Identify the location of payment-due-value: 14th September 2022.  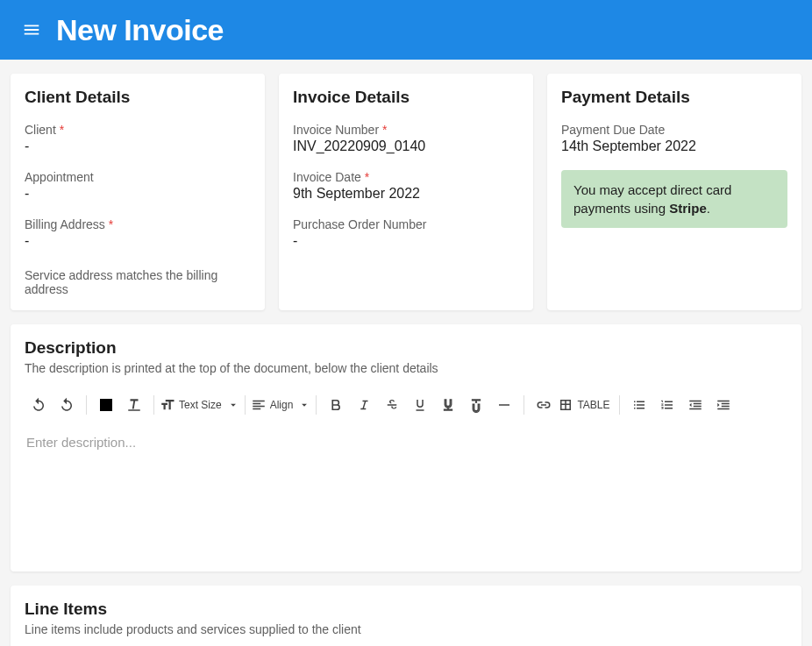
(674, 146).